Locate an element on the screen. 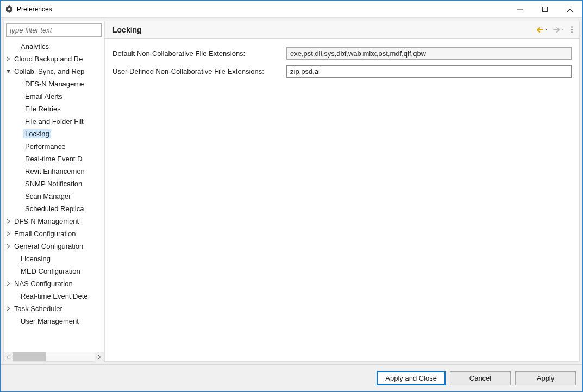 This screenshot has height=392, width=583. tree-item: File Retries is located at coordinates (54, 109).